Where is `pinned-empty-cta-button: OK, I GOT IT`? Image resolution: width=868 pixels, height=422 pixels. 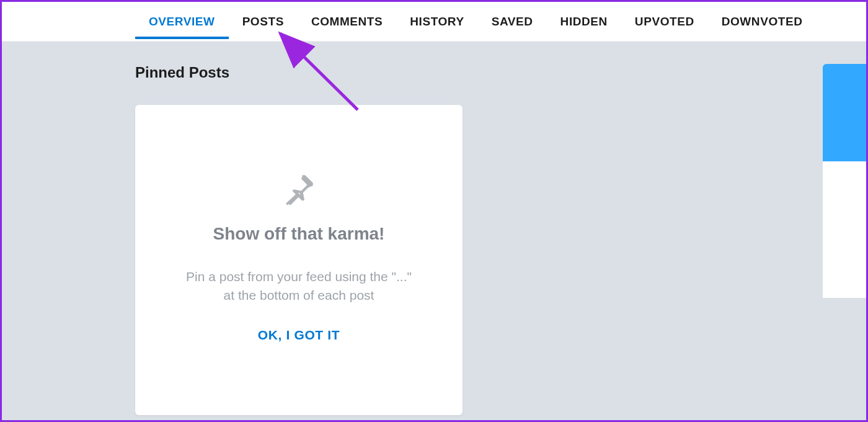
pinned-empty-cta-button: OK, I GOT IT is located at coordinates (299, 335).